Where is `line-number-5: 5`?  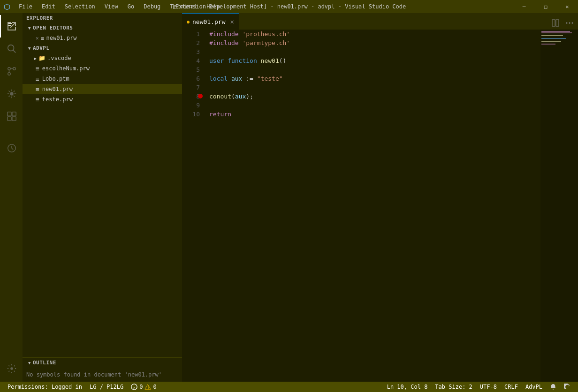
line-number-5: 5 is located at coordinates (196, 69).